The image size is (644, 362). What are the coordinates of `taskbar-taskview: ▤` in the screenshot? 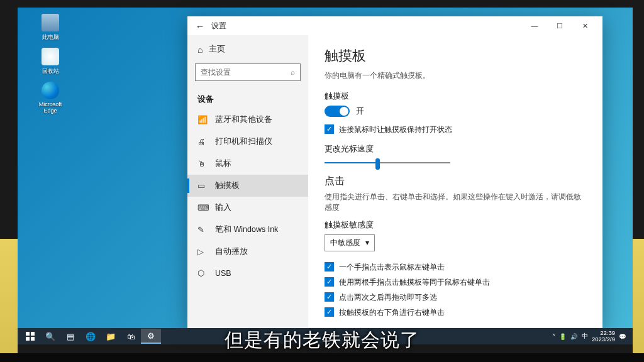 It's located at (70, 336).